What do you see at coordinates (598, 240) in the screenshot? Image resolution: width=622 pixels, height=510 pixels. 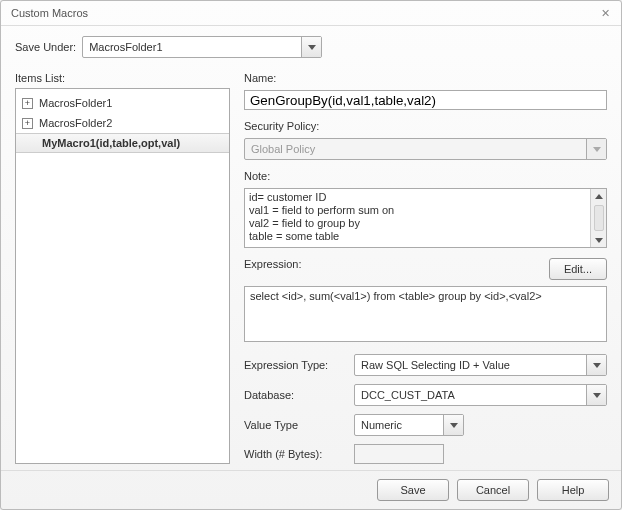 I see `scroll-down-icon` at bounding box center [598, 240].